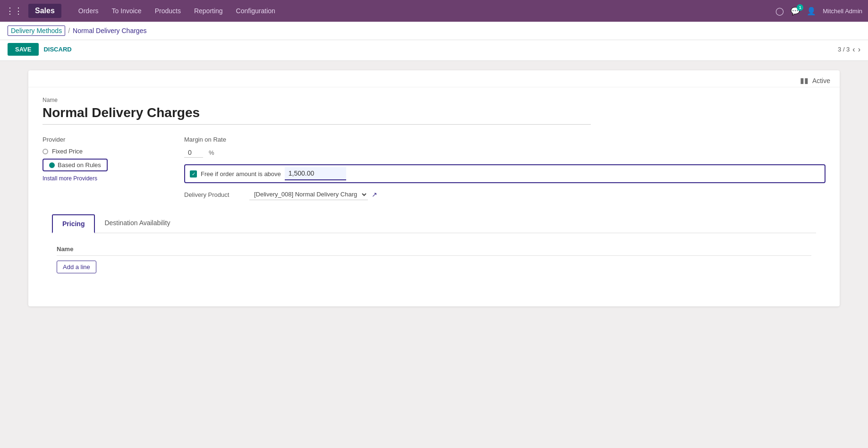 Image resolution: width=868 pixels, height=448 pixels. What do you see at coordinates (854, 50) in the screenshot?
I see `pagination-prev: ‹` at bounding box center [854, 50].